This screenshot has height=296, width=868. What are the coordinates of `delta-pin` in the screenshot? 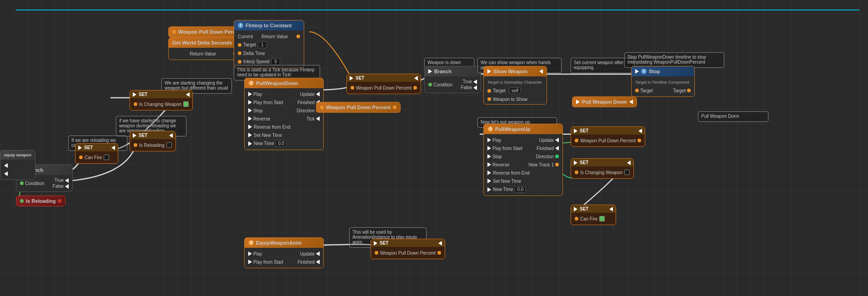 It's located at (240, 53).